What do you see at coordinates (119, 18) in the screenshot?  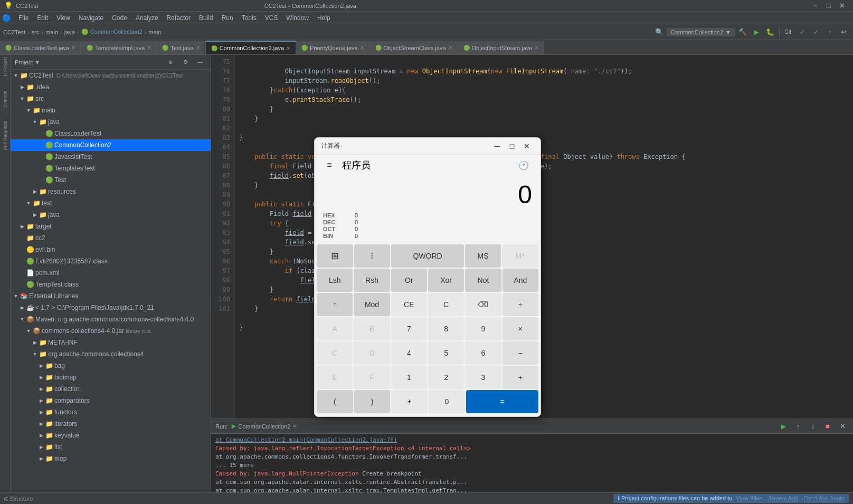 I see `menu-code: Code` at bounding box center [119, 18].